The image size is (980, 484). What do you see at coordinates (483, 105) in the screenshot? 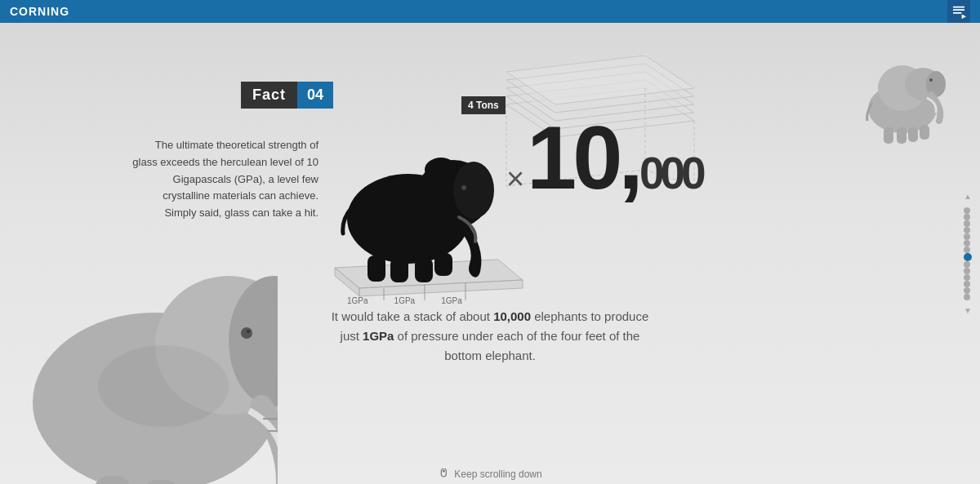
I see `tons-badge: 4 Tons` at bounding box center [483, 105].